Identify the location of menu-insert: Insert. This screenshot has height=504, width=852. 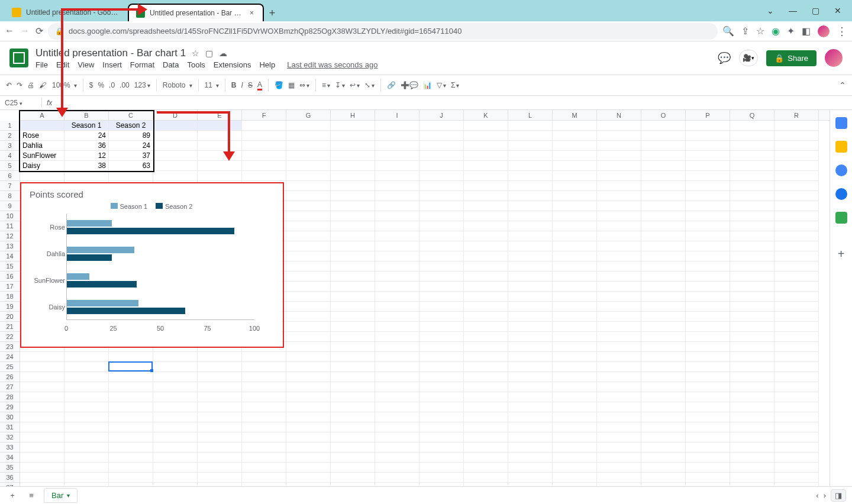
(112, 65).